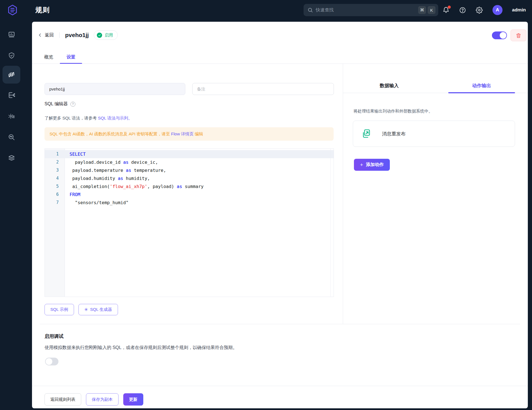  I want to click on code-text: ai_completion('flow_ai_xh7p', payload) a…, so click(134, 187).